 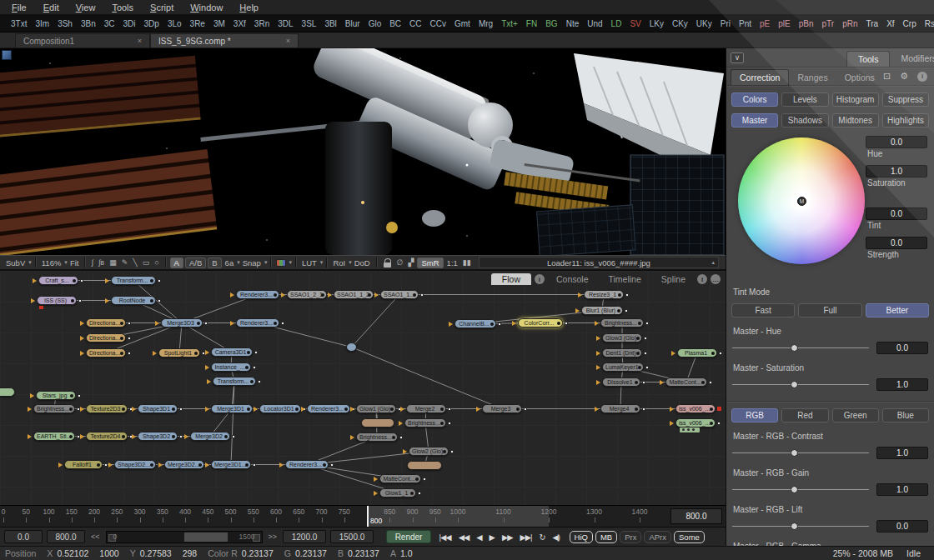 I want to click on tool-button-item-3re: 3Re, so click(x=198, y=23).